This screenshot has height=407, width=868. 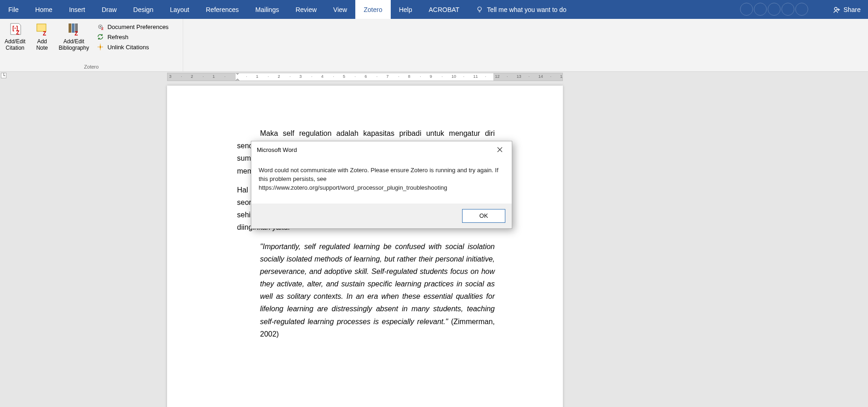 I want to click on tab-insert: Insert, so click(x=77, y=9).